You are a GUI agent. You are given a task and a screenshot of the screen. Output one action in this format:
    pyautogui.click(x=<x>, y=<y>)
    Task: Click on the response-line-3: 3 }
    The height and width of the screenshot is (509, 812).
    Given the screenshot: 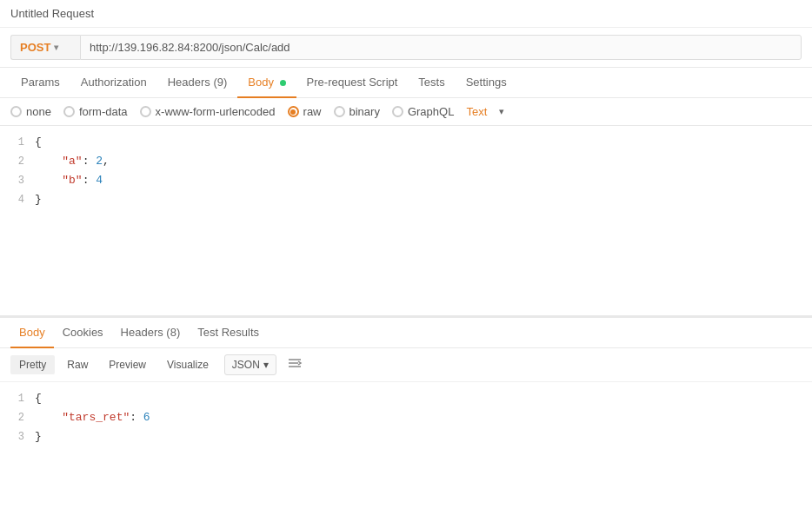 What is the action you would take?
    pyautogui.click(x=406, y=437)
    